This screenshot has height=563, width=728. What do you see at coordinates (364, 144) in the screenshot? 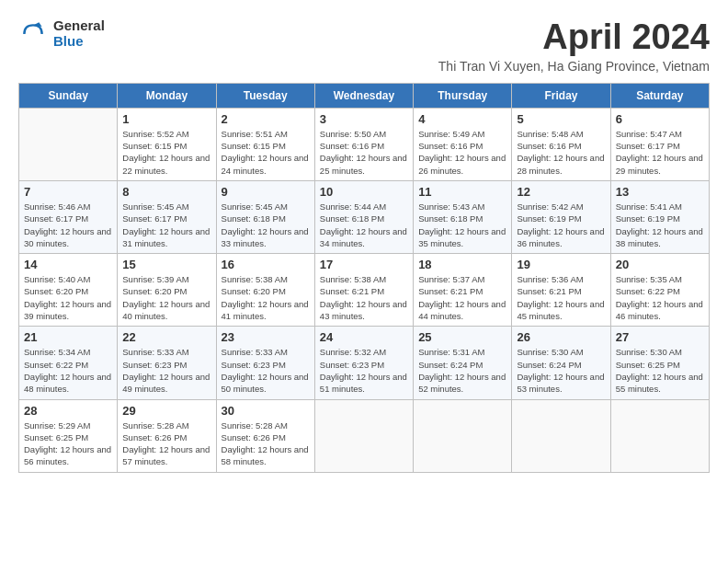
I see `week-row-1: 1Sunrise: 5:52 AM Sunset: 6:15 PM Daylig…` at bounding box center [364, 144].